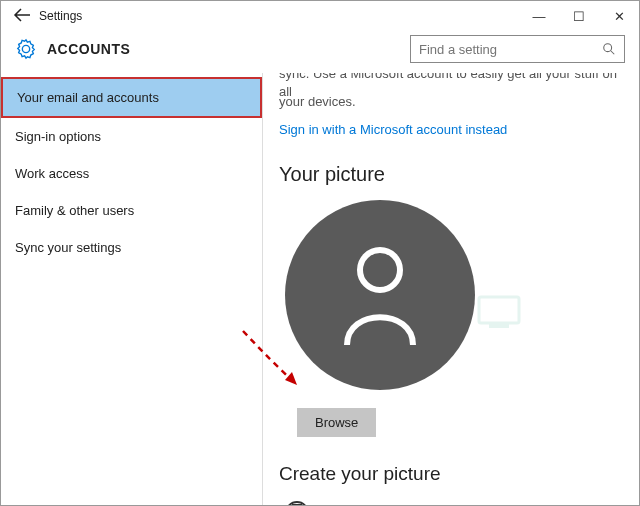  Describe the element at coordinates (579, 16) in the screenshot. I see `maximize-button: ☐` at that location.